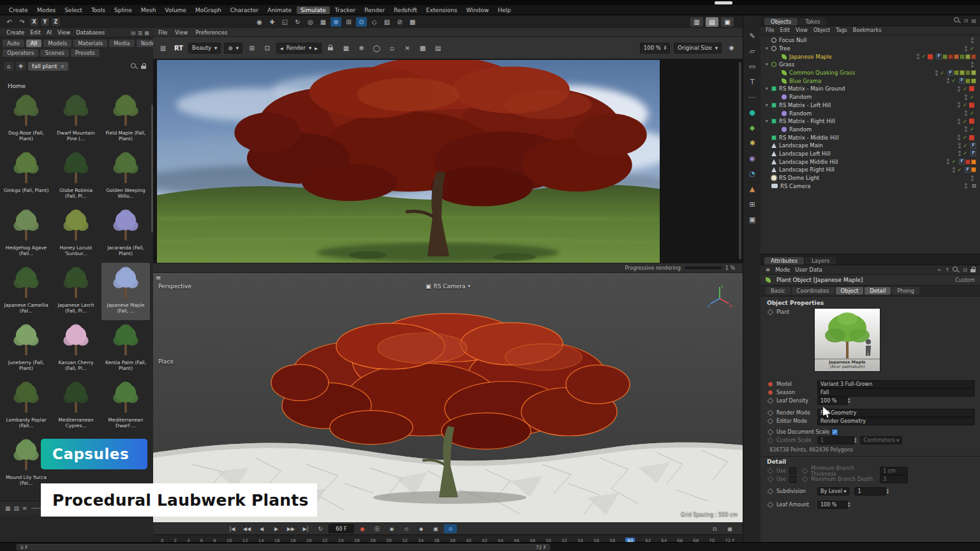  What do you see at coordinates (896, 393) in the screenshot?
I see `season-dropdown: Fall` at bounding box center [896, 393].